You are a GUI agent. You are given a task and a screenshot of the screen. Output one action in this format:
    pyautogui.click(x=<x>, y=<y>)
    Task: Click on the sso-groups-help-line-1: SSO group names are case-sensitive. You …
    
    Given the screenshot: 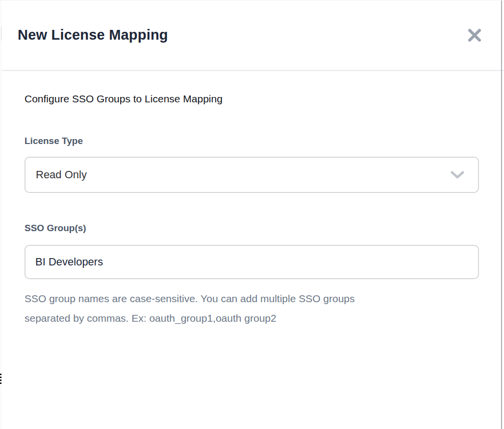 What is the action you would take?
    pyautogui.click(x=190, y=299)
    